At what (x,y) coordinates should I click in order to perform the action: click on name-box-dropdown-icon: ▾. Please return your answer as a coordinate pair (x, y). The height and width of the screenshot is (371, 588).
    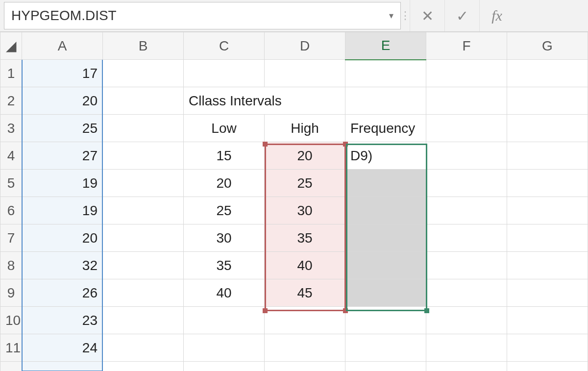
    Looking at the image, I should click on (391, 16).